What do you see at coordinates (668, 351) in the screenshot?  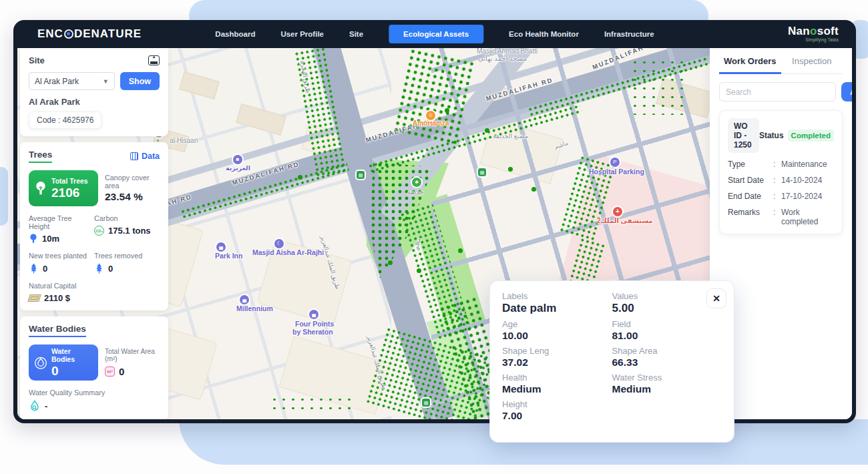 I see `field-name: Shape Area` at bounding box center [668, 351].